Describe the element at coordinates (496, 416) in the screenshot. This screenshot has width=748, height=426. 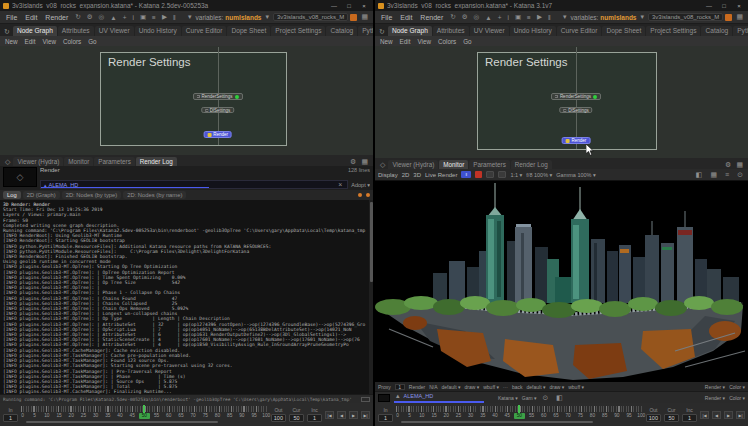
I see `frame-number: 40` at that location.